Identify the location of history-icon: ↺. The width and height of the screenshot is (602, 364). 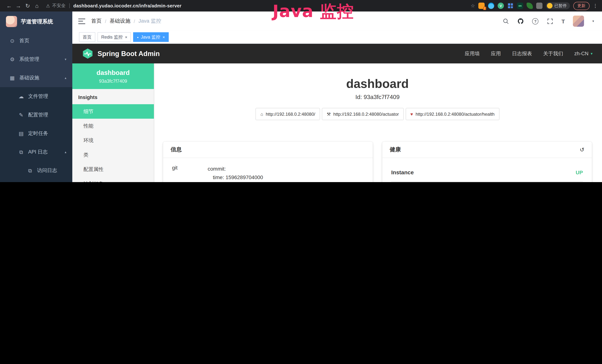
(582, 150).